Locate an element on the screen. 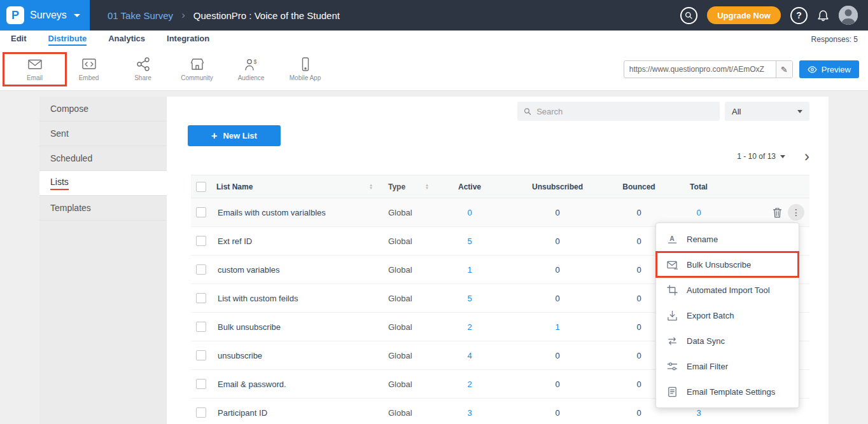 The image size is (868, 424). pagination-range-dropdown: 1 - 10 of 13 is located at coordinates (761, 156).